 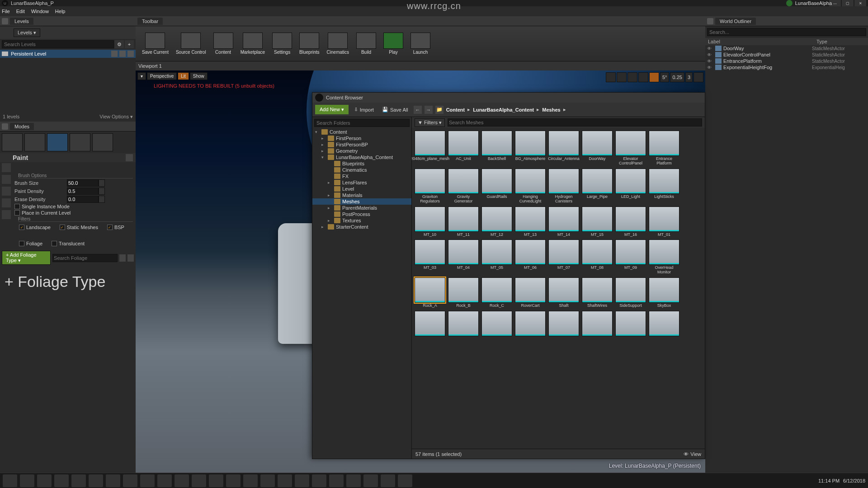 I want to click on tray-time: 11:14 PM, so click(x=829, y=481).